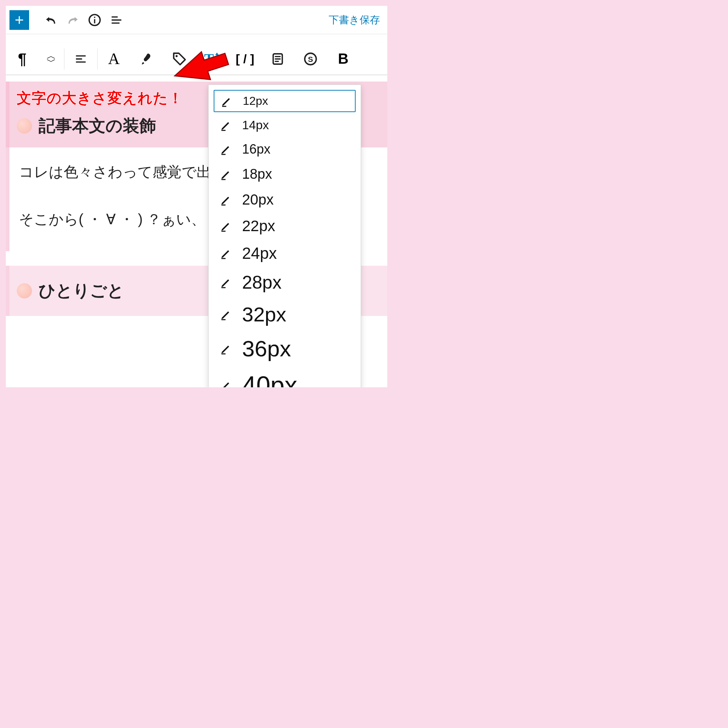 The height and width of the screenshot is (728, 728). I want to click on font-size-option-label: 22px, so click(296, 226).